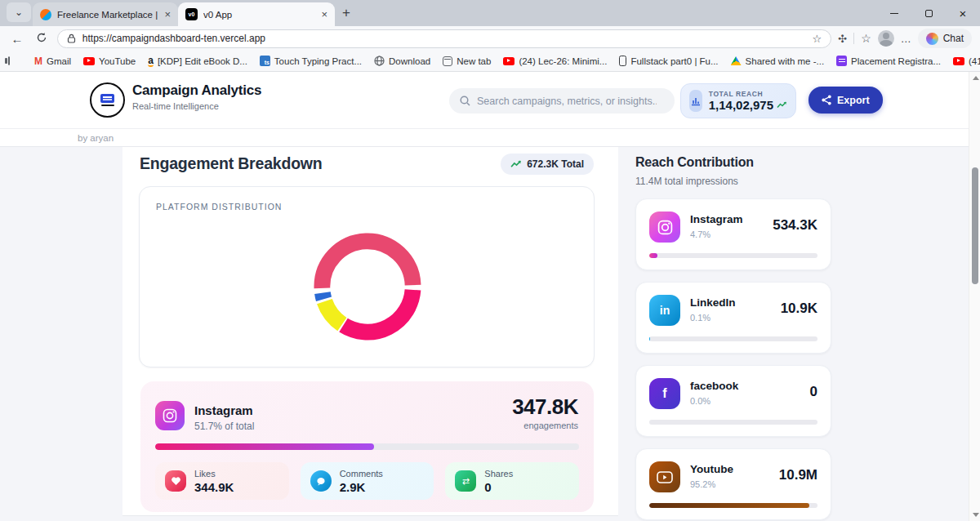 This screenshot has width=980, height=521. What do you see at coordinates (198, 61) in the screenshot?
I see `bookmark-kdp: a[KDP] Edit eBook D...` at bounding box center [198, 61].